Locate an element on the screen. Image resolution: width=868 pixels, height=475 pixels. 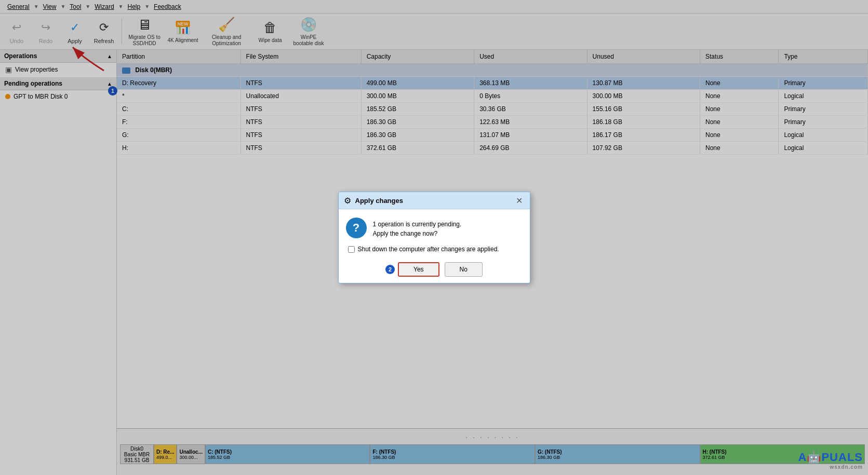
dialog-question-icon: ? is located at coordinates (356, 228).